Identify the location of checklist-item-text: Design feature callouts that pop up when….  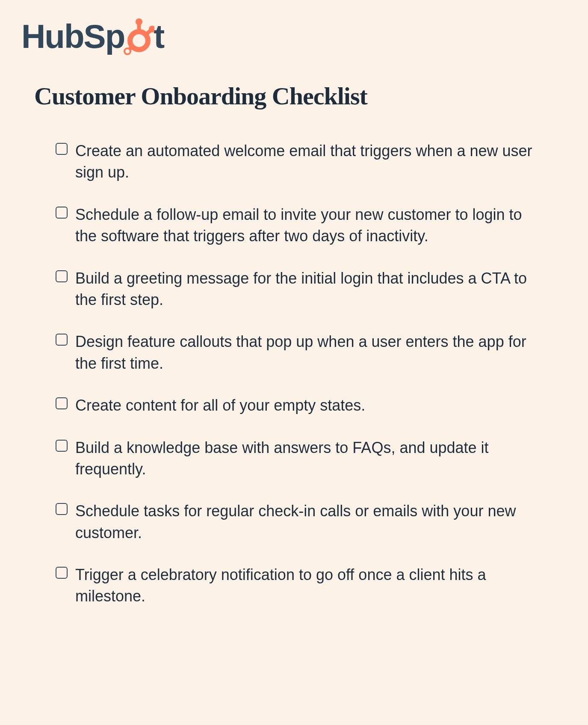
(308, 352).